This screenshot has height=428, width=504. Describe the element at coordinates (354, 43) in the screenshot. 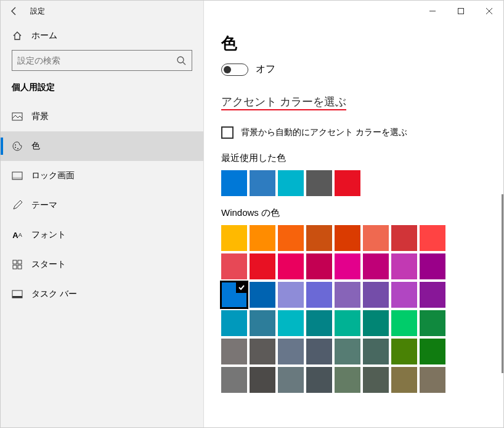

I see `page-title: 色` at that location.